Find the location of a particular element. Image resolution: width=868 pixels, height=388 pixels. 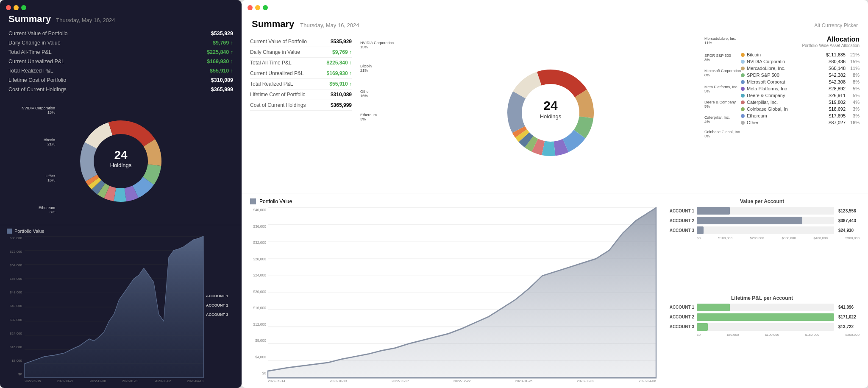

left-x-axis: 2022-09-15 2022-10-27 2022-12-08 2023-01… is located at coordinates (114, 381).